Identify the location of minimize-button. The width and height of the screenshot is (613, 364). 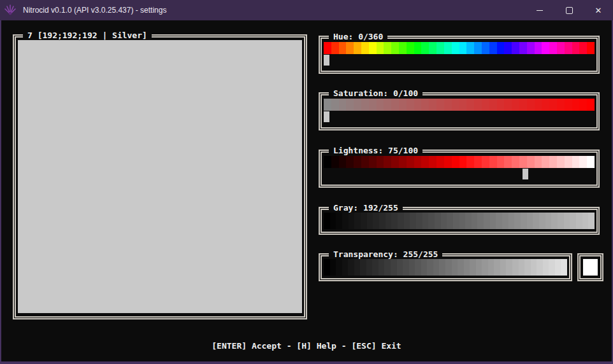
(540, 10).